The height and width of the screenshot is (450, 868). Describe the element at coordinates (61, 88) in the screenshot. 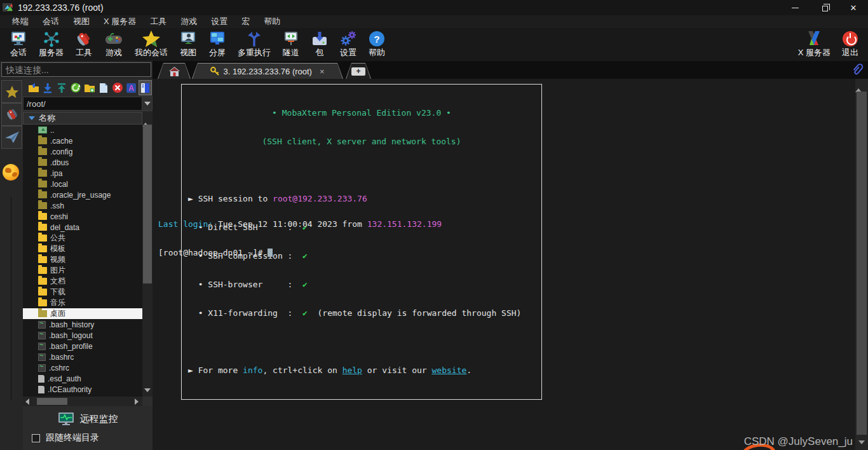

I see `upload-button` at that location.